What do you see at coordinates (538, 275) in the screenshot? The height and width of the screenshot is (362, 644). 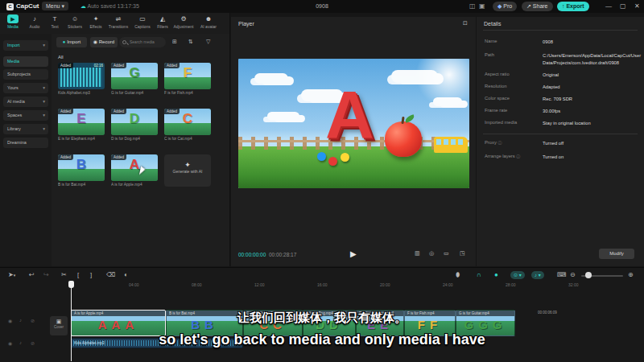 I see `audio-toggle: ♪ ▾` at bounding box center [538, 275].